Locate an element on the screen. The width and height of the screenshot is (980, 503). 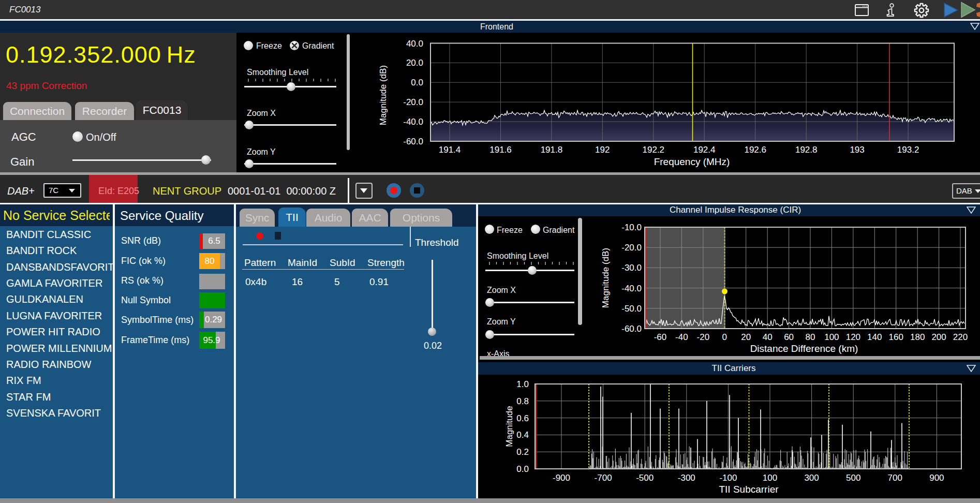
svg-text: 500 is located at coordinates (853, 478).